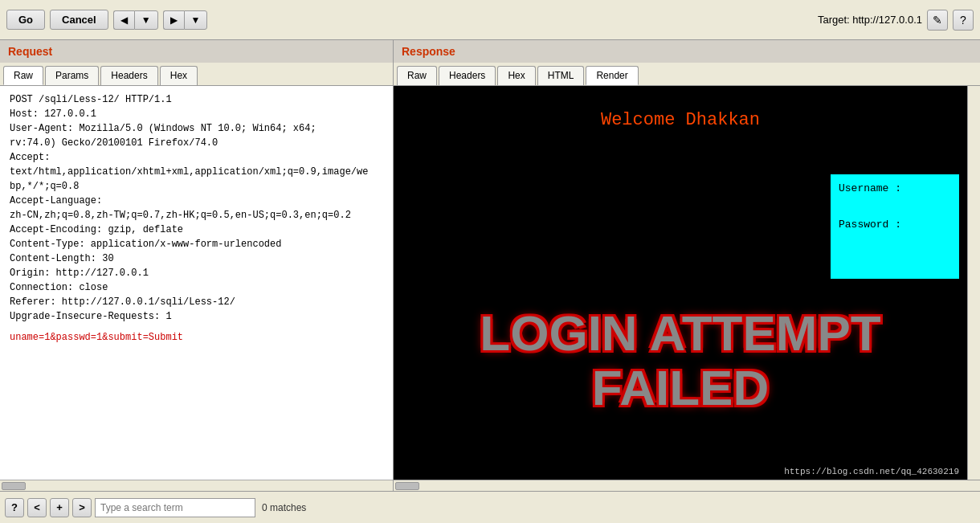 This screenshot has width=980, height=523. What do you see at coordinates (895, 188) in the screenshot?
I see `username-label: Username :` at bounding box center [895, 188].